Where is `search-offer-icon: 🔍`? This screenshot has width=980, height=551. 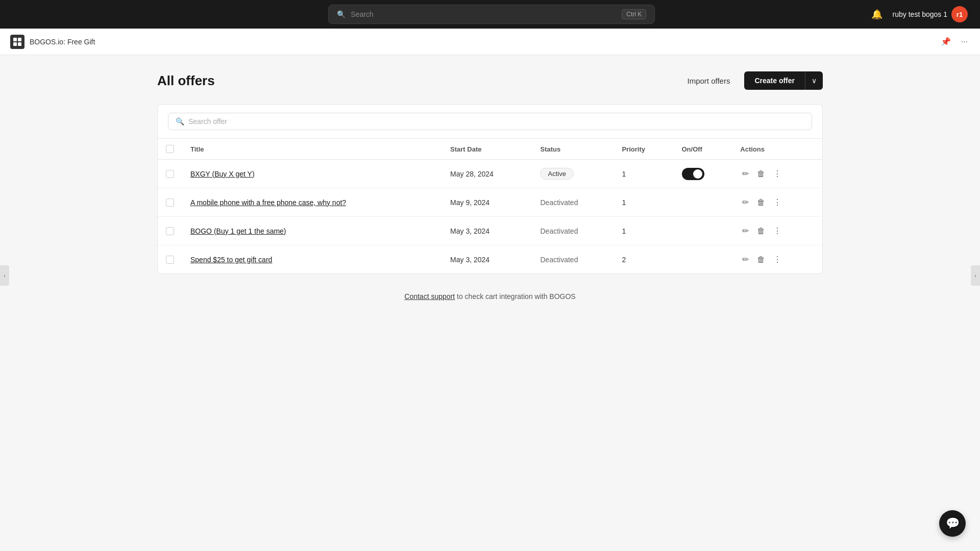
search-offer-icon: 🔍 is located at coordinates (180, 121).